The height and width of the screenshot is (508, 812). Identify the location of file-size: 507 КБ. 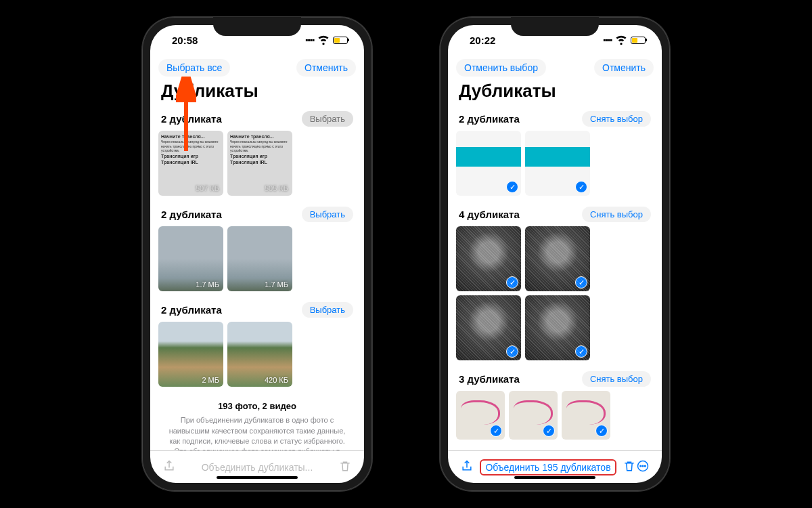
(207, 188).